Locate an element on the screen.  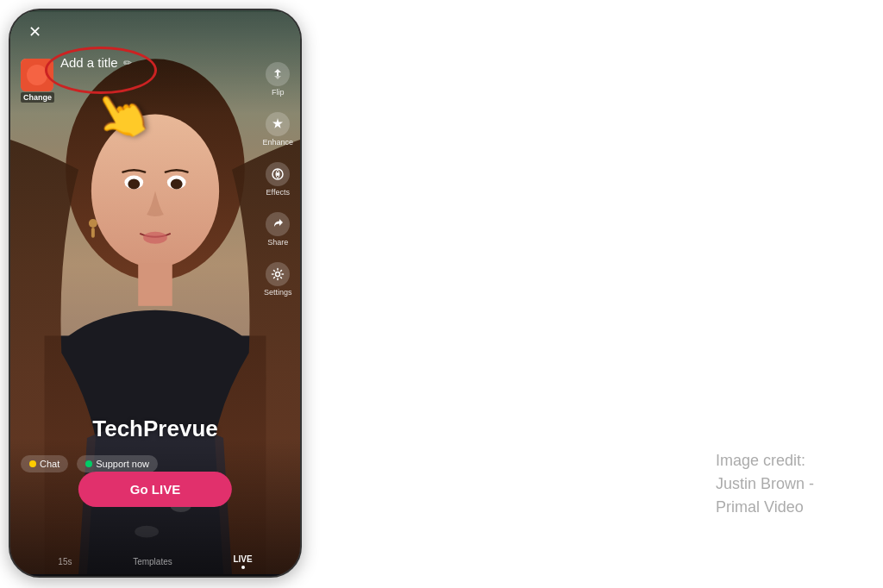
effects-label: Effects is located at coordinates (278, 192).